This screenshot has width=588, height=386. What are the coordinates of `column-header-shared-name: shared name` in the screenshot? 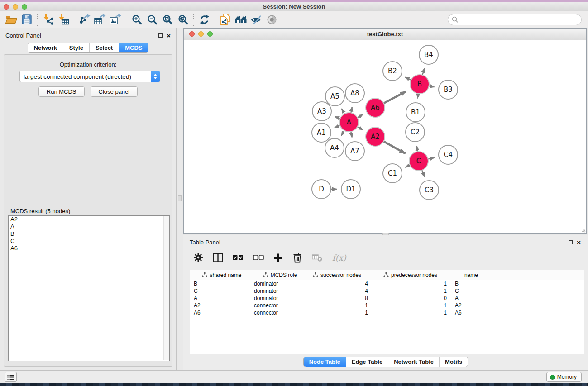 It's located at (220, 275).